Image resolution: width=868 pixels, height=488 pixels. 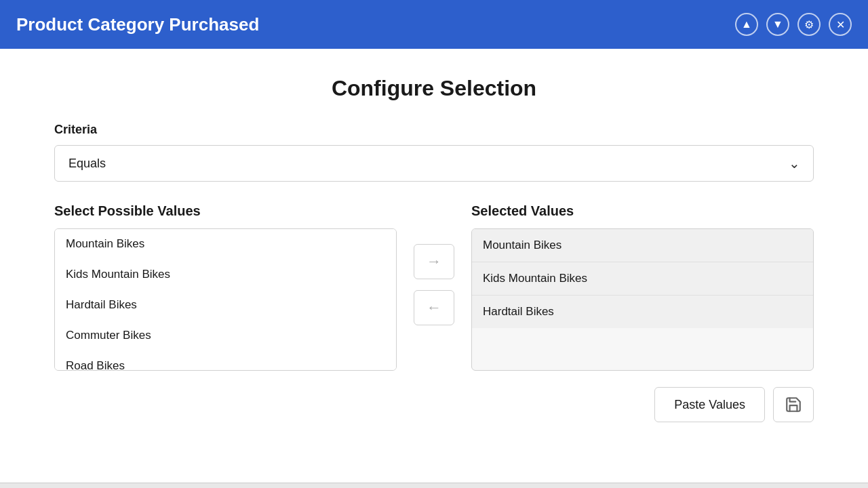 I want to click on header: Product Category Purchased ▲ ▼ ⚙ ✕, so click(x=434, y=24).